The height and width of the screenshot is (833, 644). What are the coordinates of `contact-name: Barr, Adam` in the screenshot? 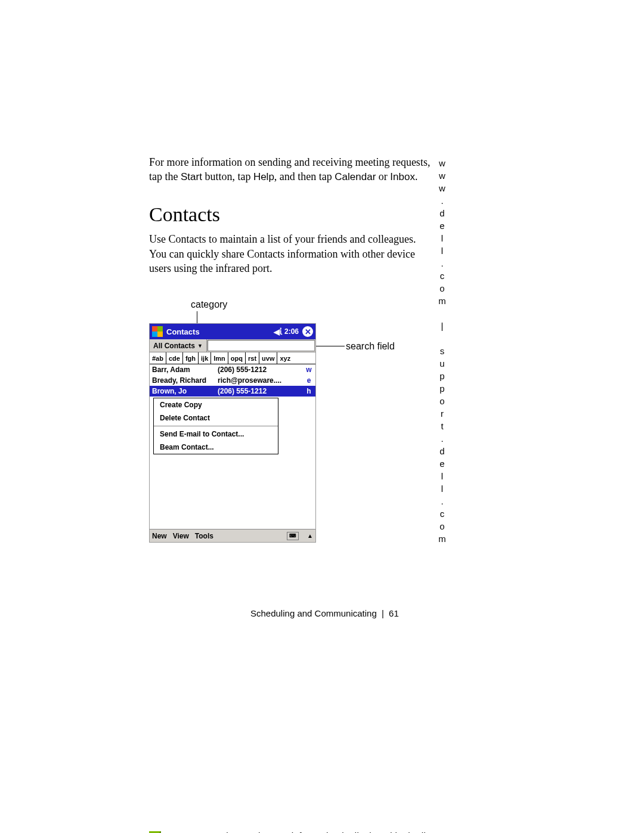 It's located at (185, 370).